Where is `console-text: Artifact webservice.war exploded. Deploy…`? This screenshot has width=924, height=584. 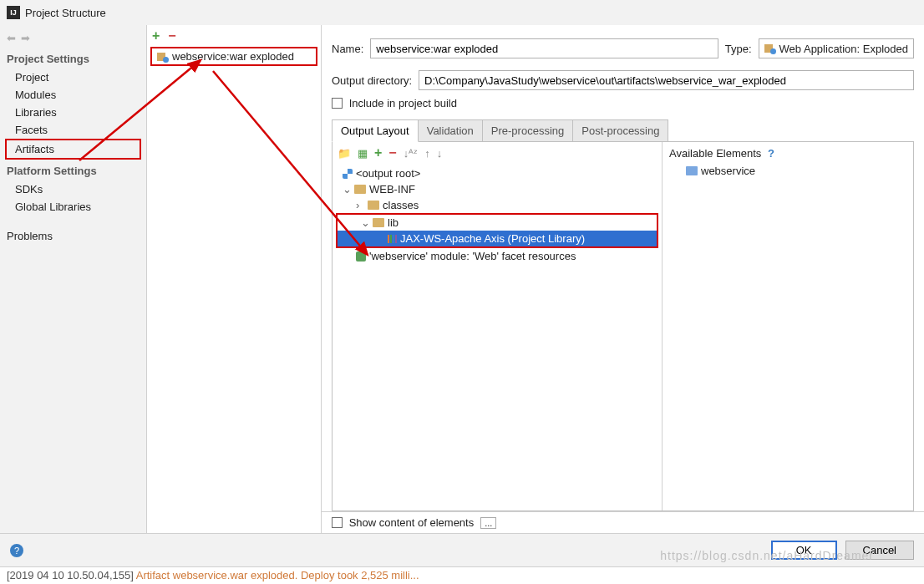 console-text: Artifact webservice.war exploded. Deploy… is located at coordinates (277, 575).